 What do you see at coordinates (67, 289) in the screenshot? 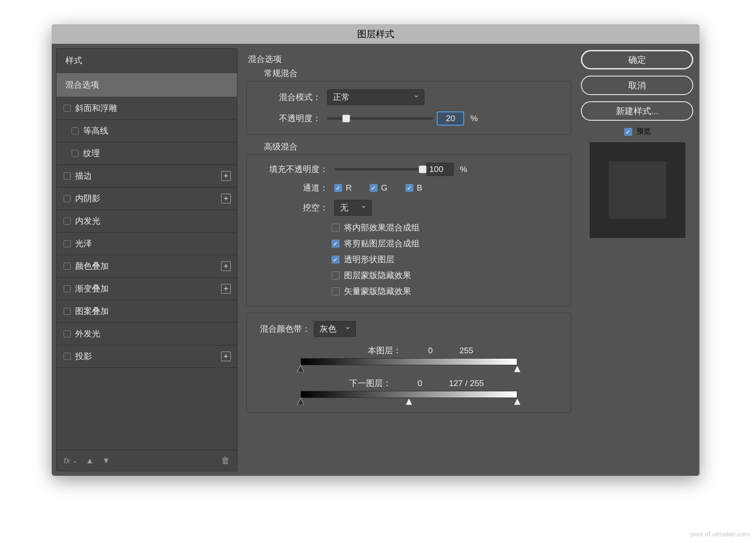
I see `checkbox-gradient-overlay` at bounding box center [67, 289].